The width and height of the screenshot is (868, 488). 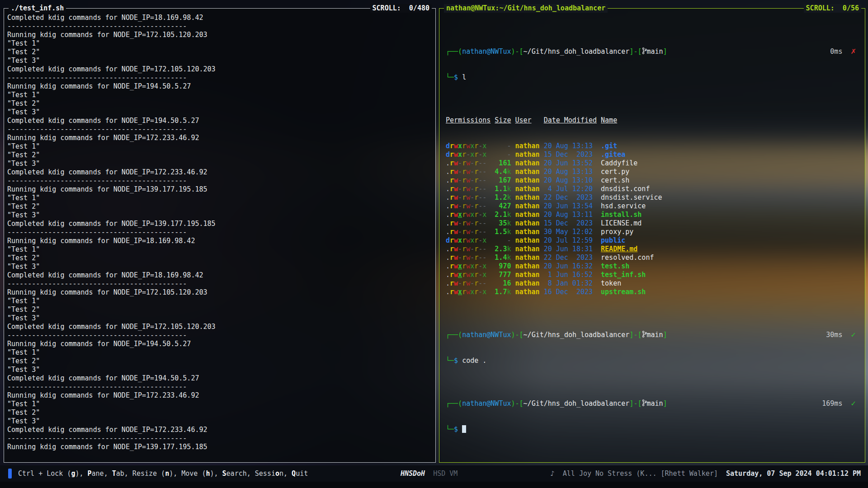 I want to click on file-size: 4.4k, so click(x=503, y=172).